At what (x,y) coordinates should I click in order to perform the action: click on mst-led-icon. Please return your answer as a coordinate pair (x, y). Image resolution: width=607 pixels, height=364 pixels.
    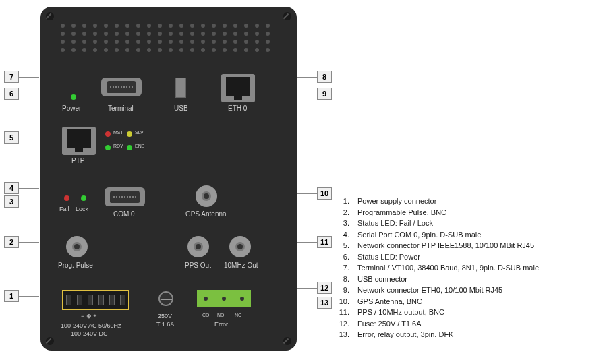
    Looking at the image, I should click on (108, 134).